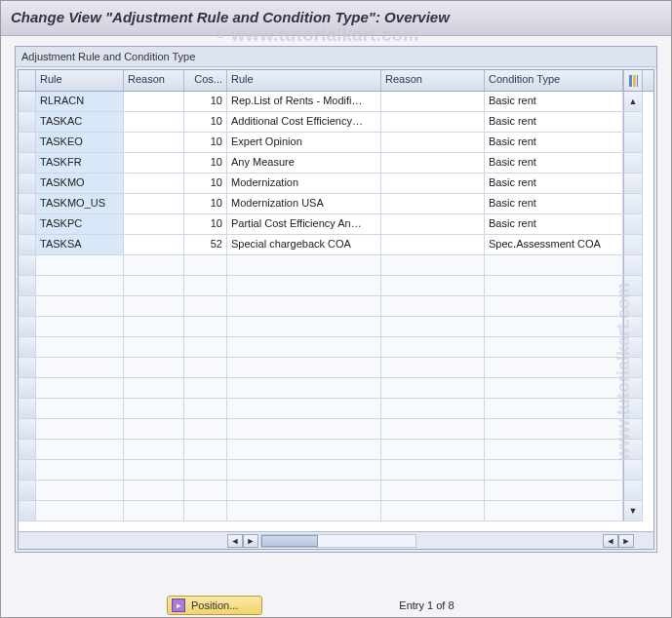 This screenshot has width=672, height=618. I want to click on position-button: ▸ Position..., so click(215, 605).